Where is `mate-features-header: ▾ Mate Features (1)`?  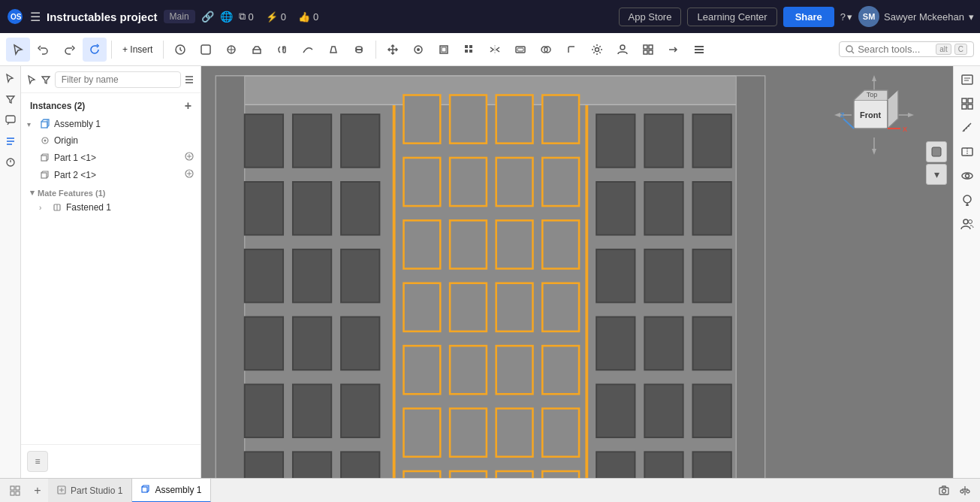
mate-features-header: ▾ Mate Features (1) is located at coordinates (111, 191).